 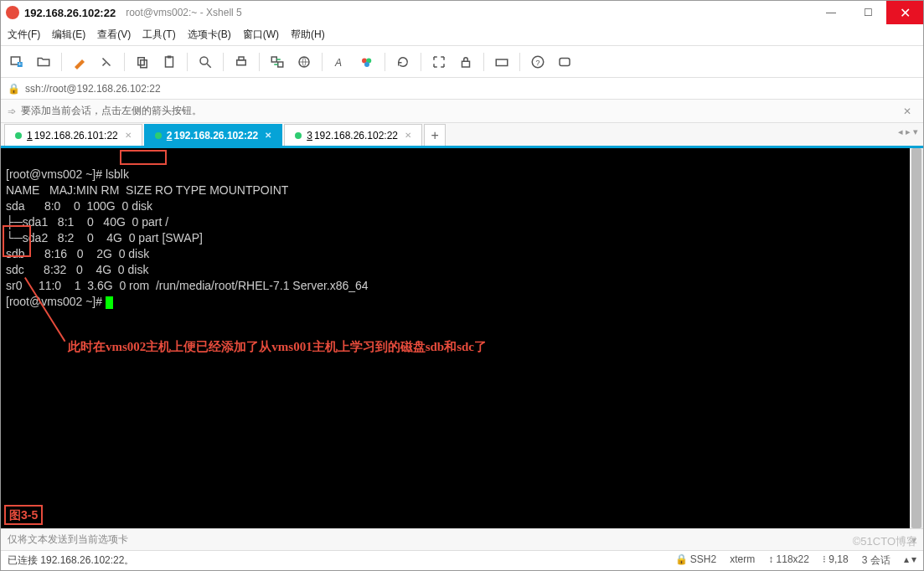 I want to click on title-host: 192.168.26.102:22, so click(x=70, y=13).